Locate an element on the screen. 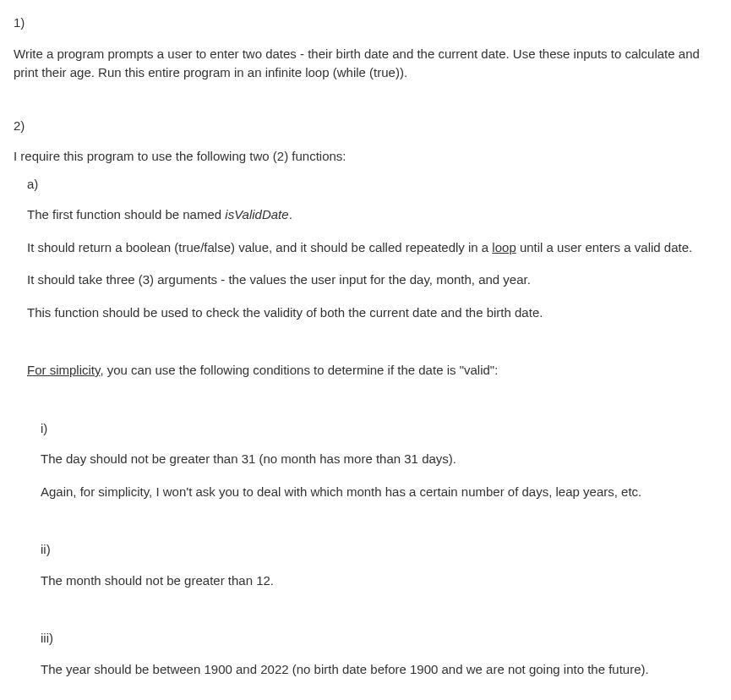 Image resolution: width=731 pixels, height=700 pixels. a-line2-underline: loop is located at coordinates (504, 247).